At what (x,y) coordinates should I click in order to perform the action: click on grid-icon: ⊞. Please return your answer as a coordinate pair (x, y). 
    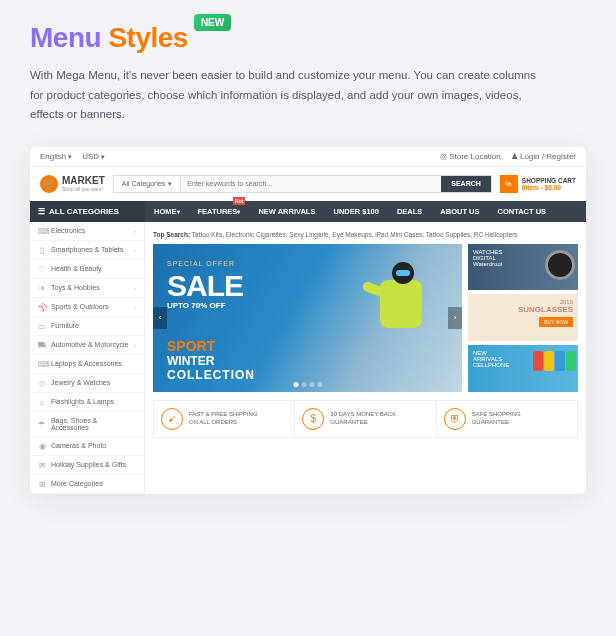
    Looking at the image, I should click on (42, 484).